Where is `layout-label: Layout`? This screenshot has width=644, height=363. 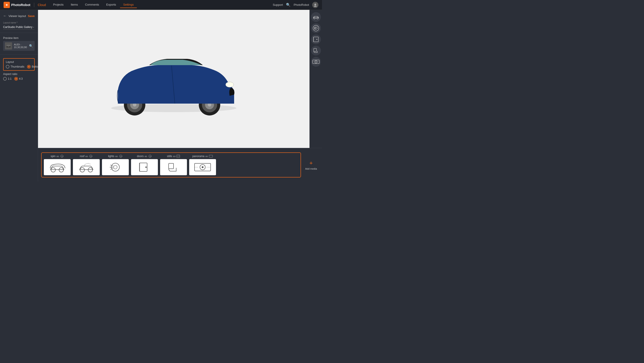 layout-label: Layout is located at coordinates (19, 62).